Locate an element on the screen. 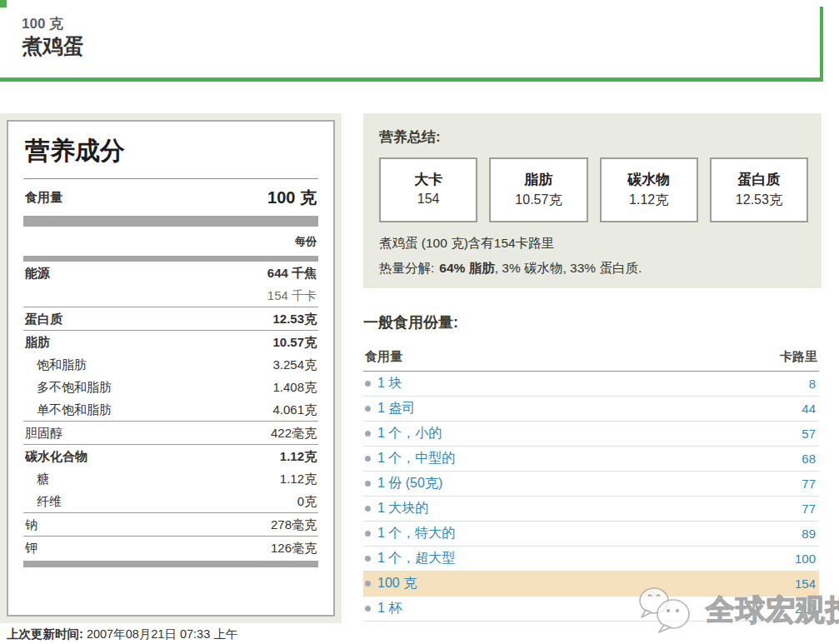 The image size is (839, 644). serving-row: 1 块 8 is located at coordinates (592, 384).